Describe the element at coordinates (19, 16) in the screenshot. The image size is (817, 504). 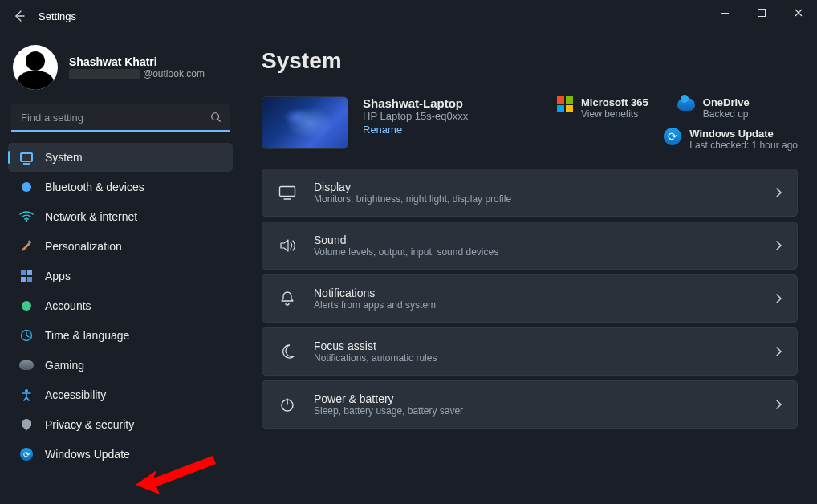
I see `back-button` at that location.